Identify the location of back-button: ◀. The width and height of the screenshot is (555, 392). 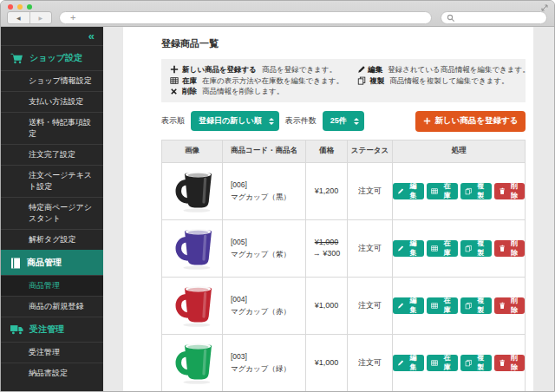
(19, 17).